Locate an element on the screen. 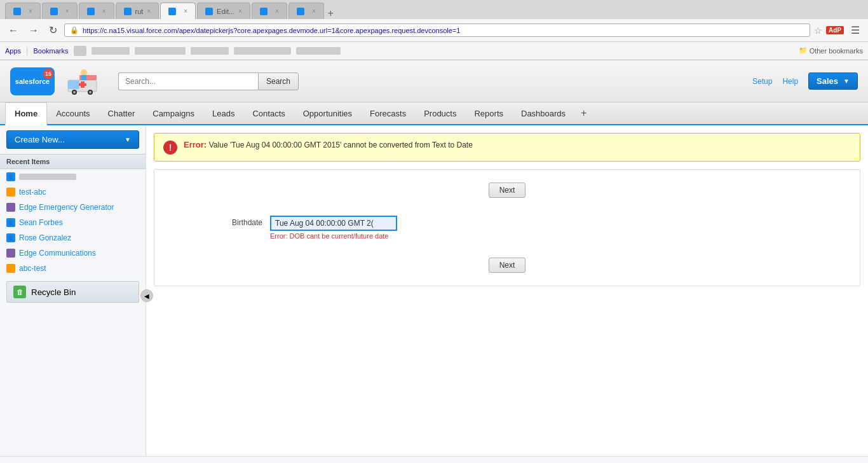  nav-forecasts: Forecasts is located at coordinates (388, 114).